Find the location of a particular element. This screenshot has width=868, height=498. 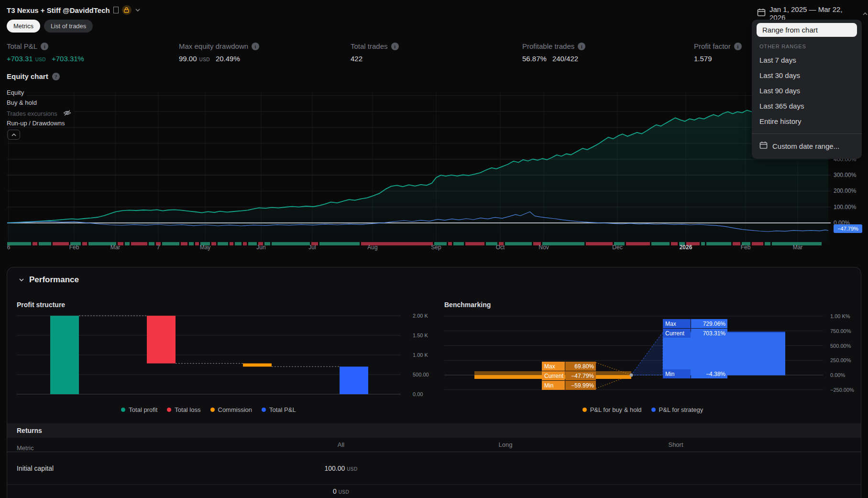

date-range-dropdown: Range from chart OTHER RANGES Last 7 day… is located at coordinates (807, 89).